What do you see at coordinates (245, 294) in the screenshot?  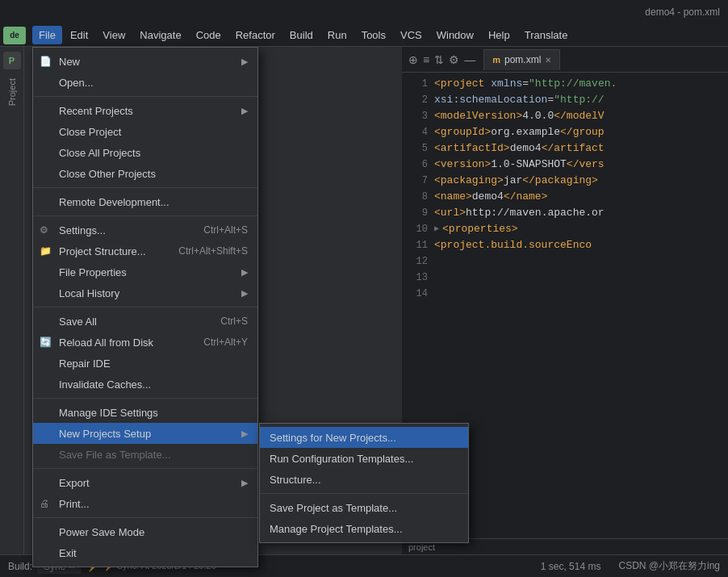 I see `local-history-arrow: ▶` at bounding box center [245, 294].